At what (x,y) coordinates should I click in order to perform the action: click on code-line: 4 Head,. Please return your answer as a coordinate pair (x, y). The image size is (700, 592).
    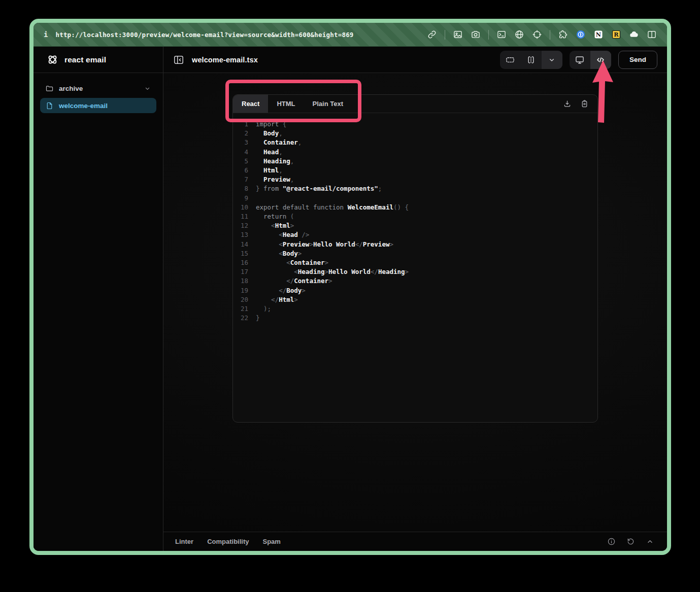
    Looking at the image, I should click on (415, 152).